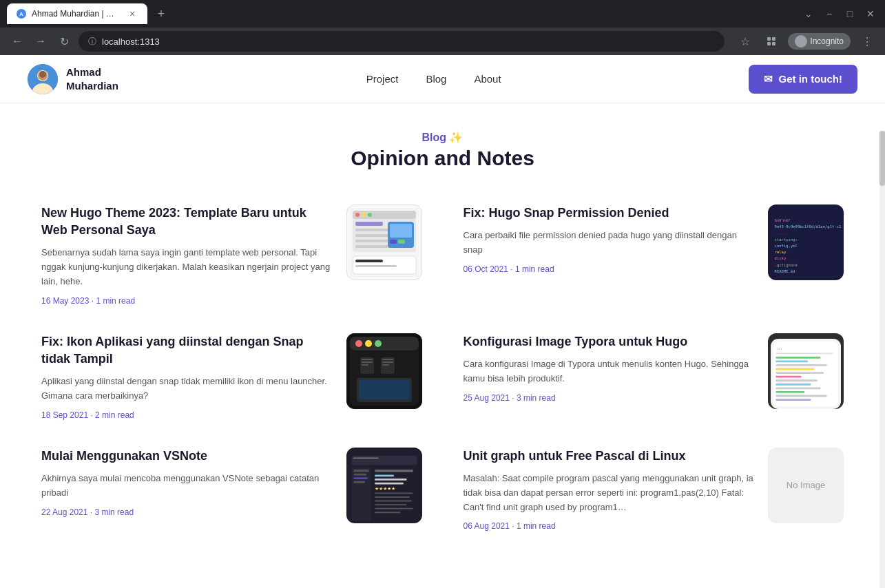 This screenshot has width=885, height=588. Describe the element at coordinates (806, 41) in the screenshot. I see `toolbar-right: ☆ Incognito ⋮` at that location.